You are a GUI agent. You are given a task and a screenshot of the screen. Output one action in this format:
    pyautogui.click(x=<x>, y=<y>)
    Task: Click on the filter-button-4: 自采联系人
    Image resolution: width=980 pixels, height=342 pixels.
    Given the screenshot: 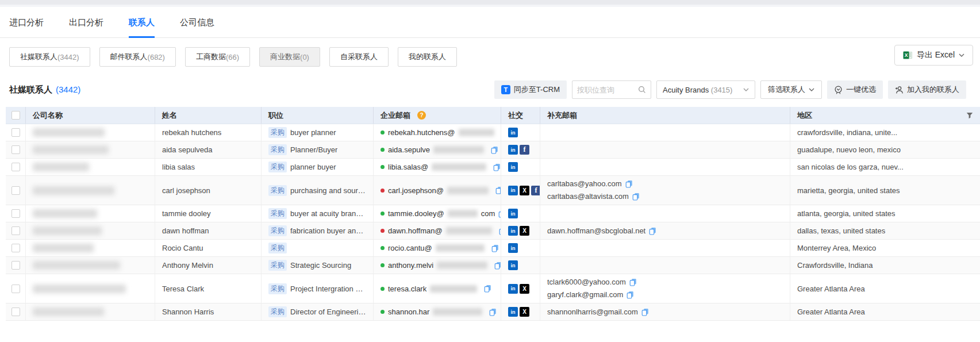 What is the action you would take?
    pyautogui.click(x=359, y=57)
    